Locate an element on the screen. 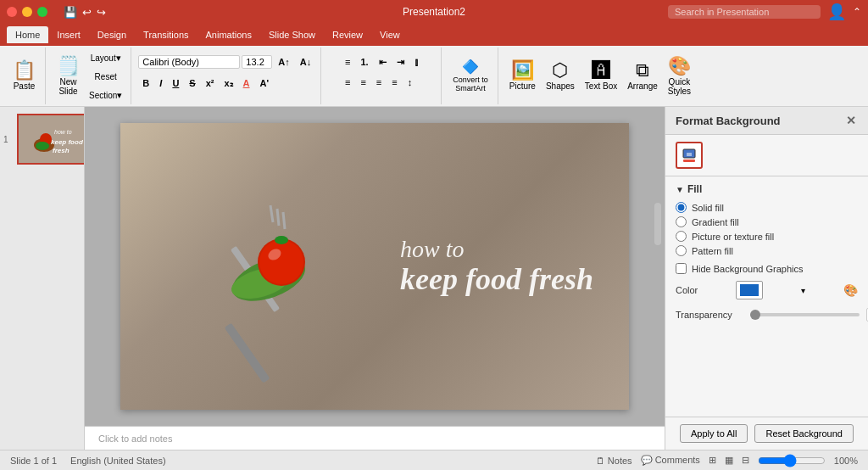  font-row-1: A↑ A↓ is located at coordinates (227, 62).